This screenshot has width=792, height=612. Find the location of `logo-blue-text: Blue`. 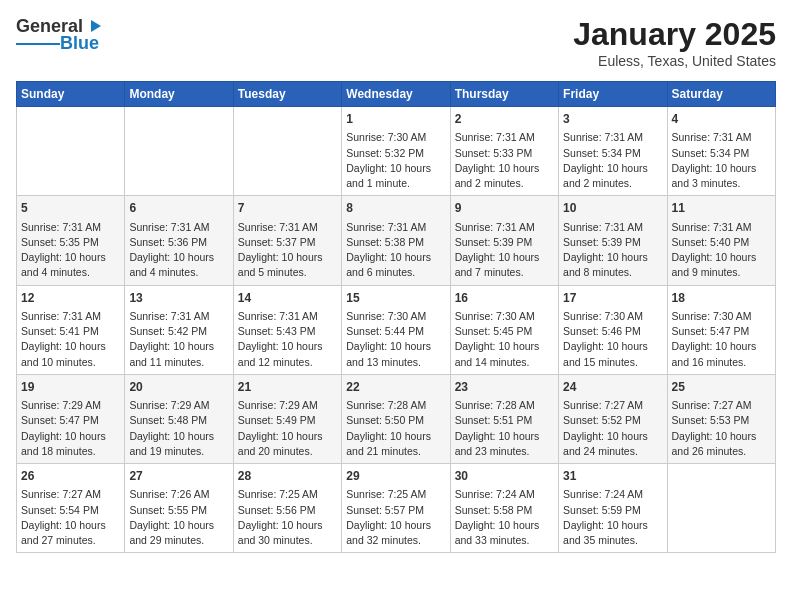

logo-blue-text: Blue is located at coordinates (80, 44).